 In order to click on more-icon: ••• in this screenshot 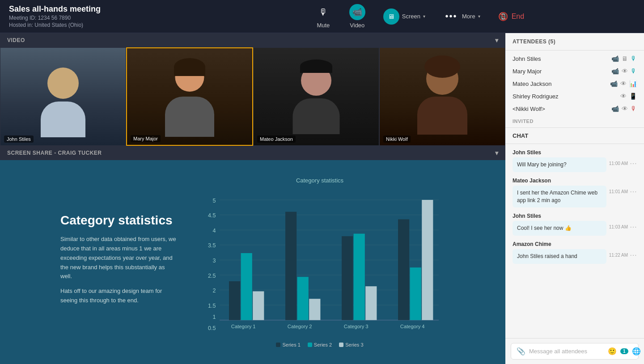, I will do `click(451, 17)`.